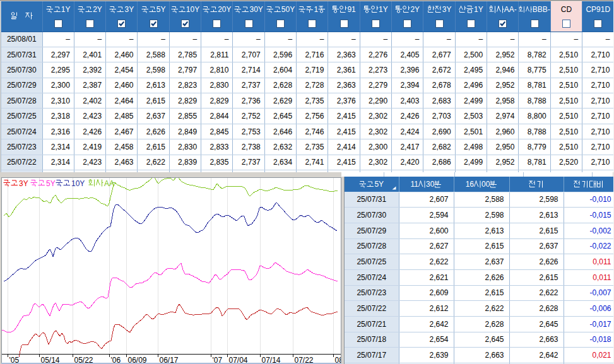 The image size is (614, 364). Describe the element at coordinates (24, 184) in the screenshot. I see `svg-text: 3Y` at that location.